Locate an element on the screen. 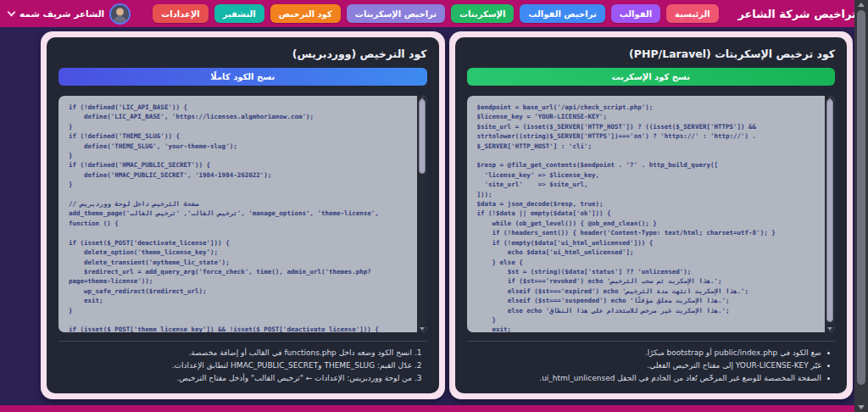  main-nav: الرئيسية القوالب تراخيص القوالب الإسكربت… is located at coordinates (436, 14).